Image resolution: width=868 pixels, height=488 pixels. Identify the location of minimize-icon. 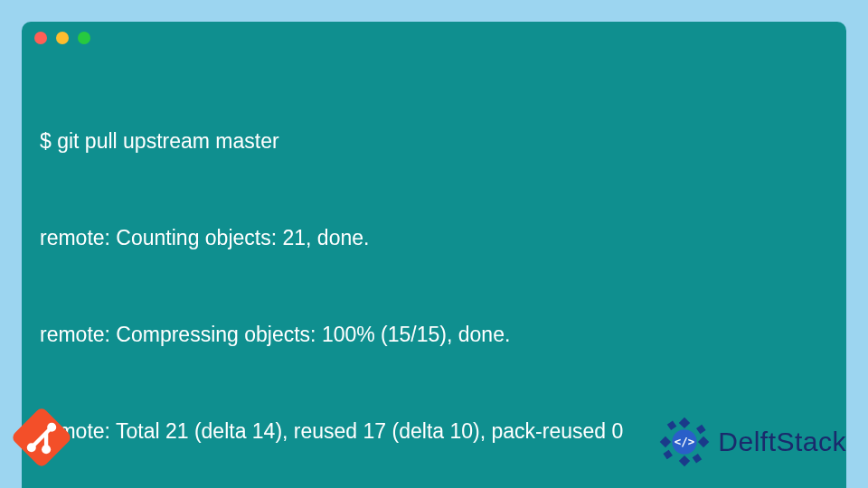
(62, 38).